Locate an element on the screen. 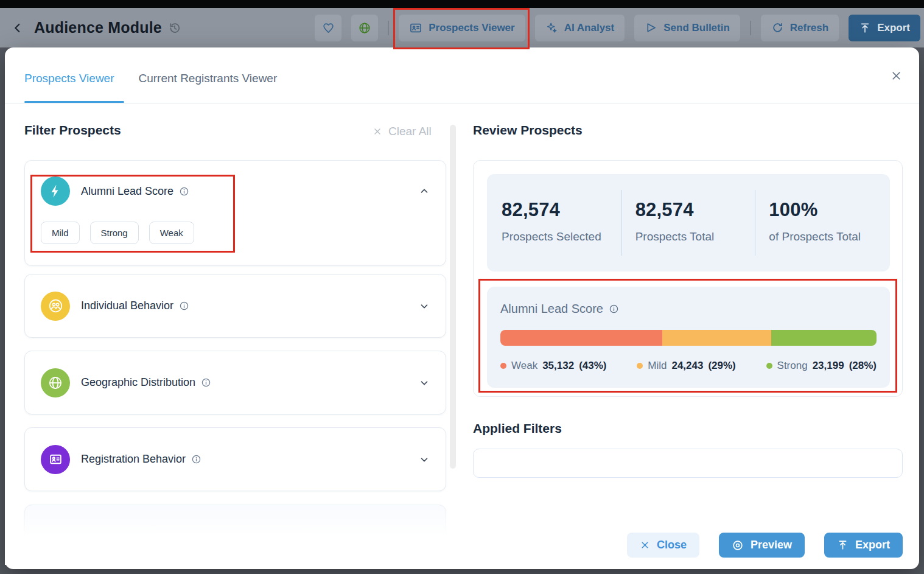 This screenshot has width=924, height=574. review-prospects-heading: Review Prospects is located at coordinates (528, 130).